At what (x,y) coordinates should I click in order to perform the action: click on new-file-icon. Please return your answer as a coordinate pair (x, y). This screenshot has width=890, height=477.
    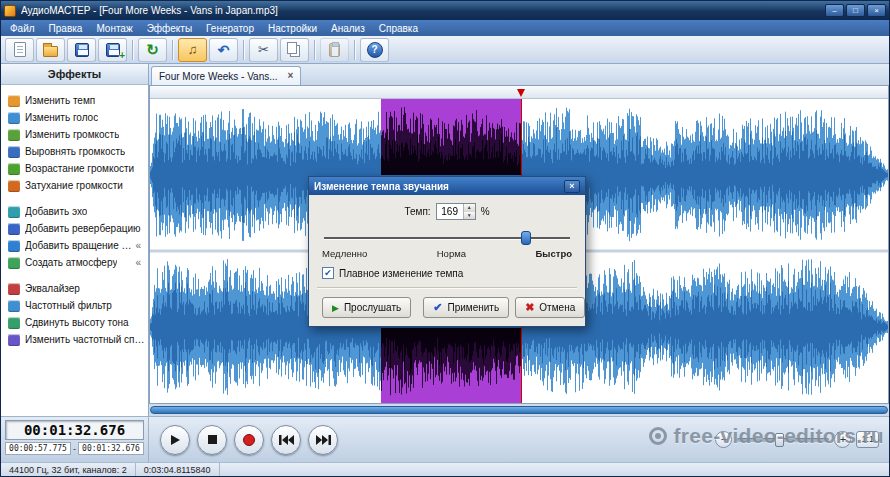
    Looking at the image, I should click on (20, 50).